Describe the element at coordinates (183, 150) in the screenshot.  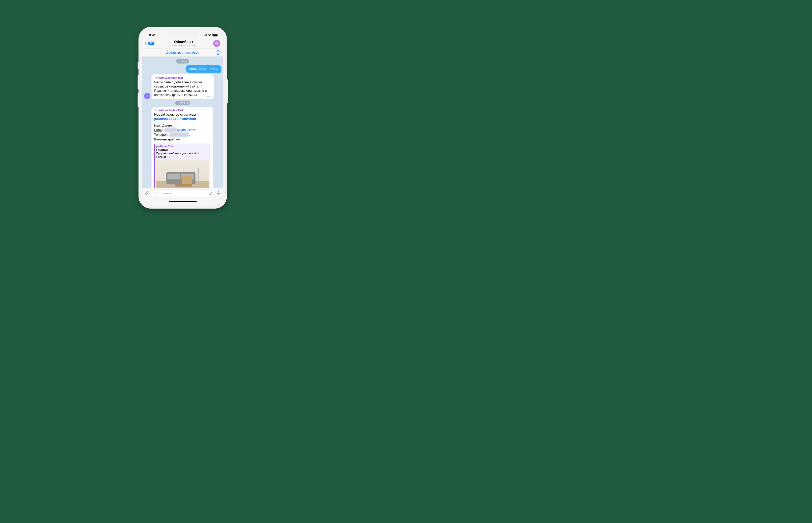
I see `preview-title: Главная` at that location.